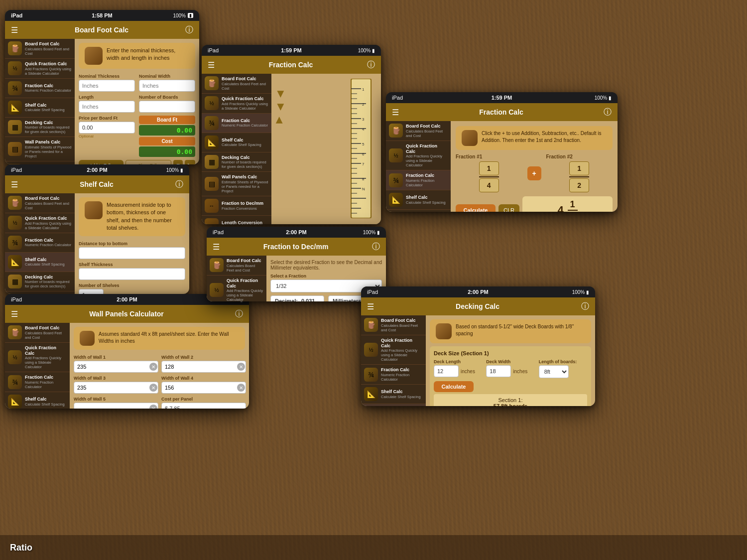 The width and height of the screenshot is (747, 560). What do you see at coordinates (37, 358) in the screenshot?
I see `sidebar-wall-quick: ½ Quick Fraction Calc Add Fractions Quic…` at bounding box center [37, 358].